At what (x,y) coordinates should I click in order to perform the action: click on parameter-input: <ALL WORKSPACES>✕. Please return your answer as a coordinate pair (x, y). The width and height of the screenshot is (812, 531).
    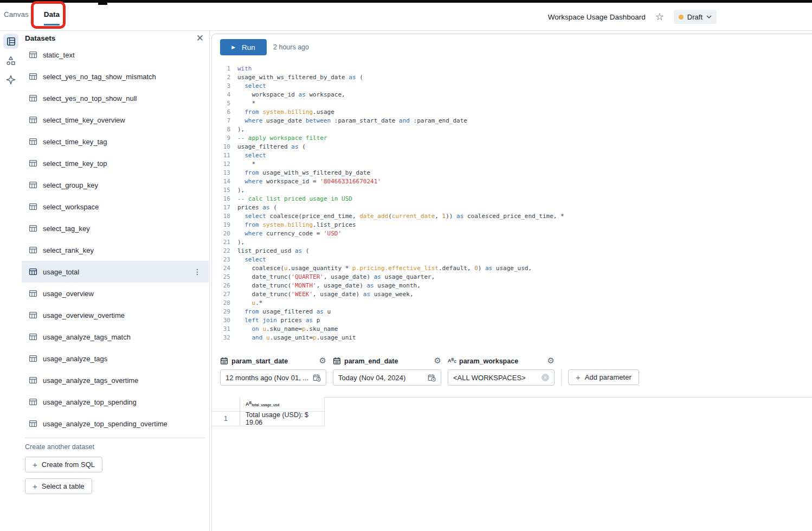
    Looking at the image, I should click on (501, 378).